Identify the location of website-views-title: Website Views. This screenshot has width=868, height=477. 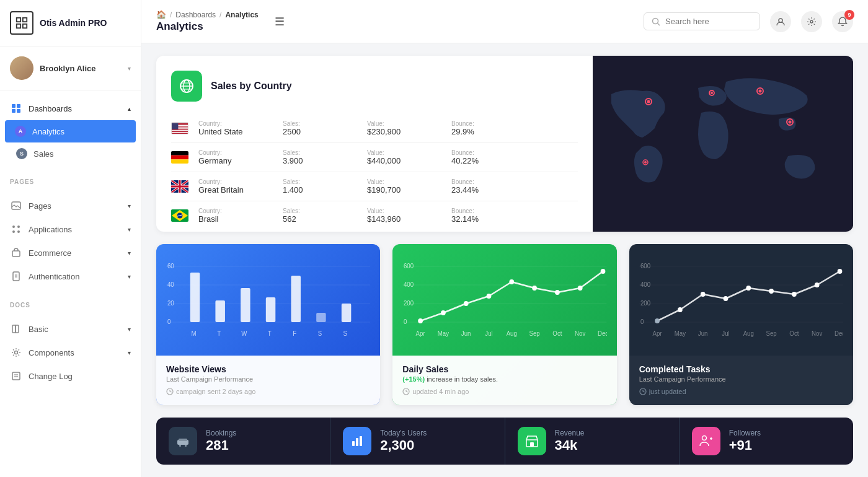
(268, 369).